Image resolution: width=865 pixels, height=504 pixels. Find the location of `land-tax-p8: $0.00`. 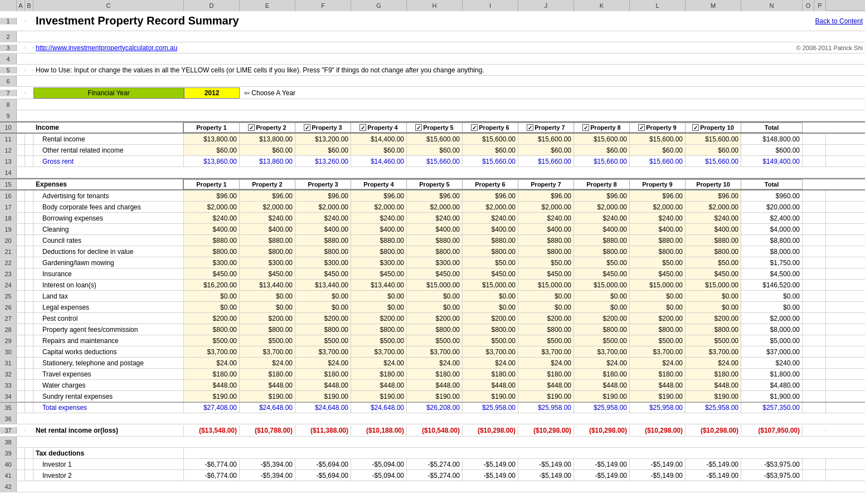

land-tax-p8: $0.00 is located at coordinates (602, 296).